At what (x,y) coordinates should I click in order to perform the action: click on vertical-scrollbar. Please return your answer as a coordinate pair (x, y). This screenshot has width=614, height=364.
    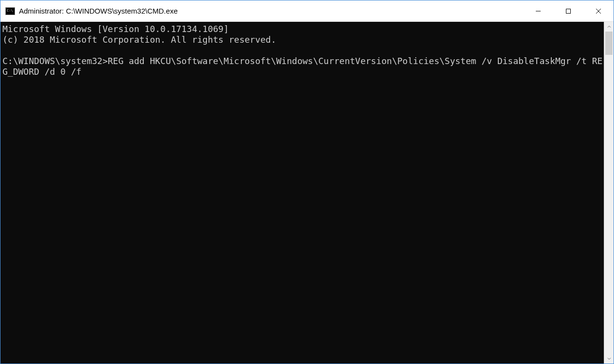
    Looking at the image, I should click on (609, 193).